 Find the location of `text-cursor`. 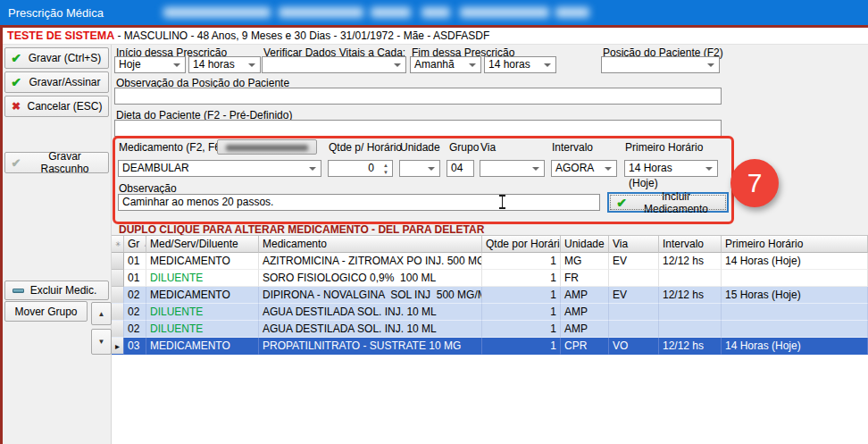

text-cursor is located at coordinates (502, 202).